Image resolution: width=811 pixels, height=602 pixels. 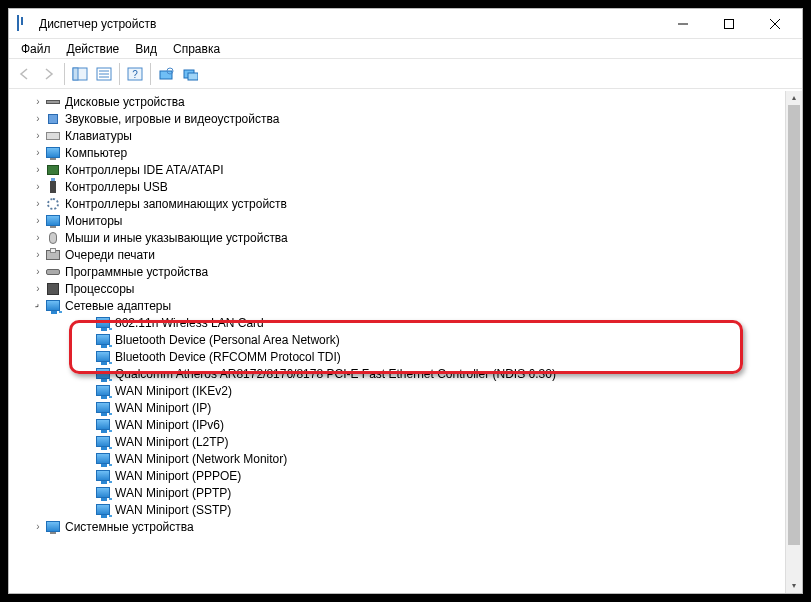 What do you see at coordinates (146, 49) in the screenshot?
I see `menu-view: Вид` at bounding box center [146, 49].